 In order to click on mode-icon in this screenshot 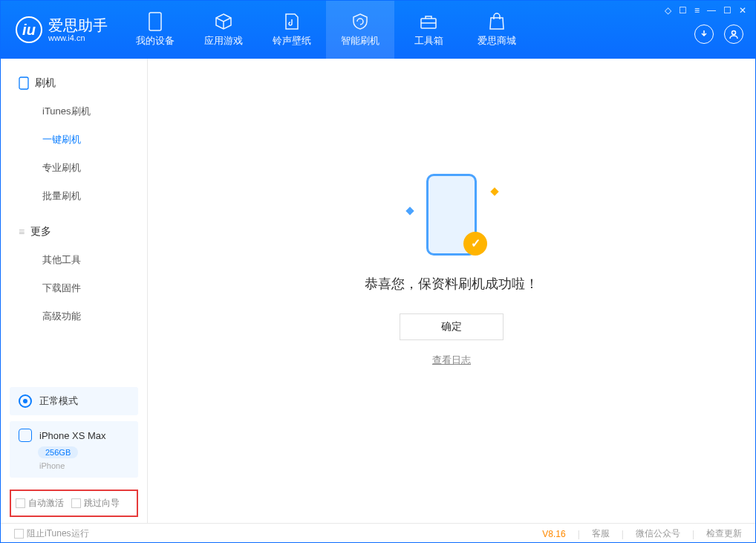, I will do `click(25, 401)`.